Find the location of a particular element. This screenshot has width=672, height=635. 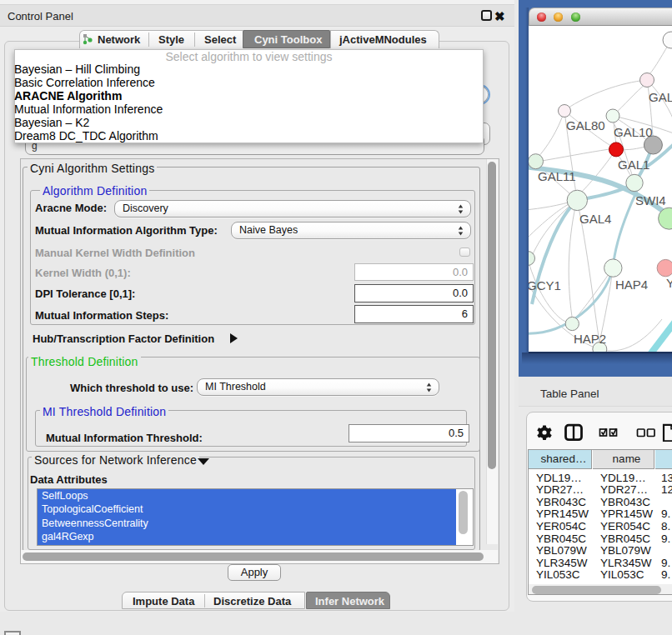

svg-text: GAL11 is located at coordinates (557, 177).